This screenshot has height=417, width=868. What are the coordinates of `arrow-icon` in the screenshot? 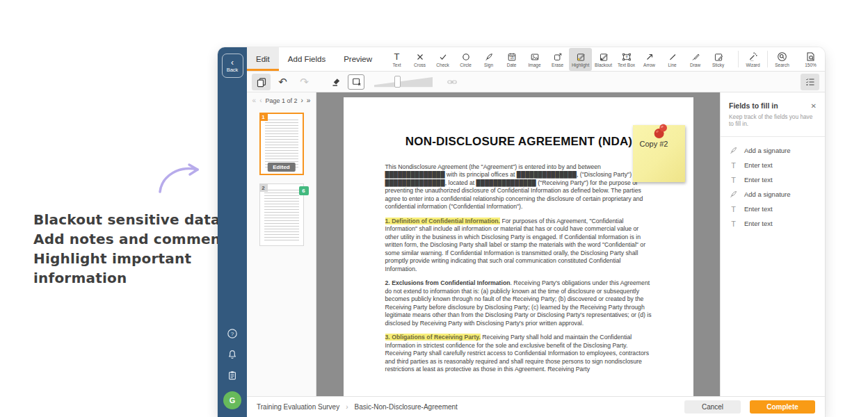 It's located at (650, 57).